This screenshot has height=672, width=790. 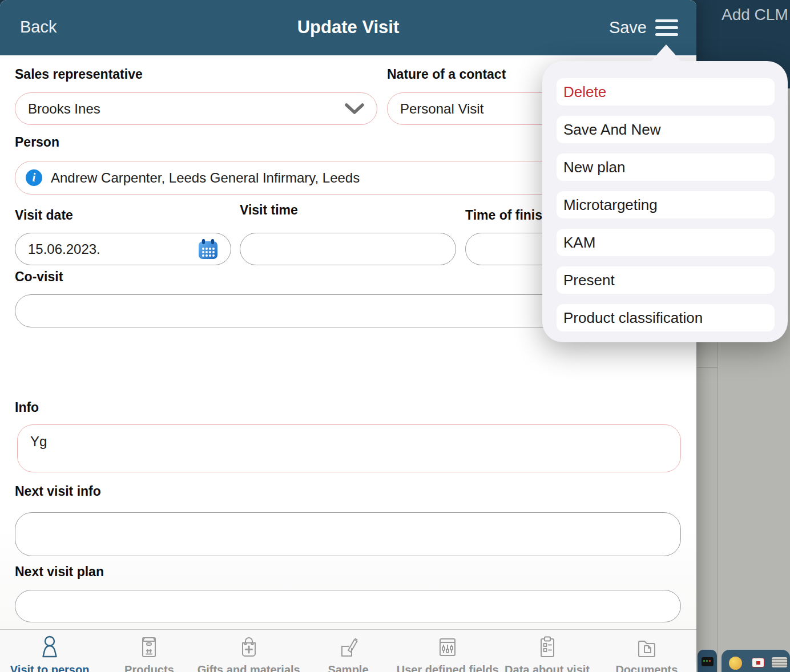 I want to click on bottom-tab-bar: Visit to person Products Gifts and mater…, so click(x=348, y=650).